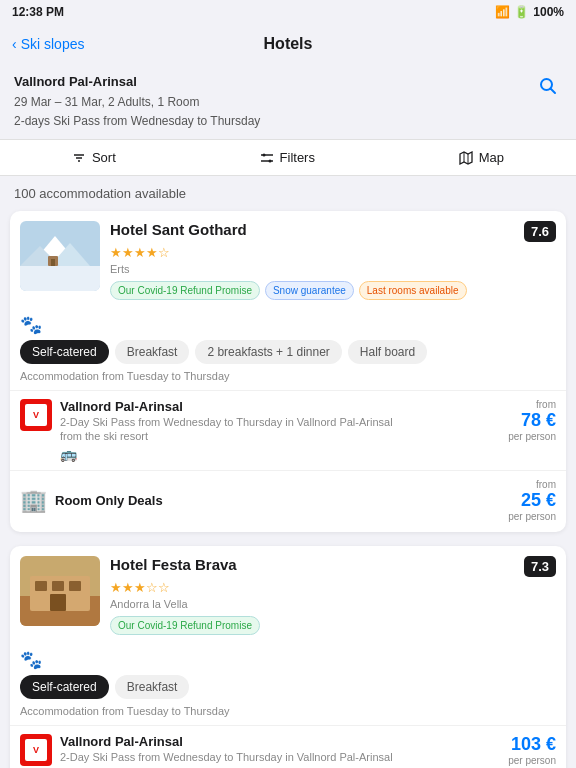  What do you see at coordinates (288, 44) in the screenshot?
I see `nav-bar: ‹ Ski slopes Hotels` at bounding box center [288, 44].